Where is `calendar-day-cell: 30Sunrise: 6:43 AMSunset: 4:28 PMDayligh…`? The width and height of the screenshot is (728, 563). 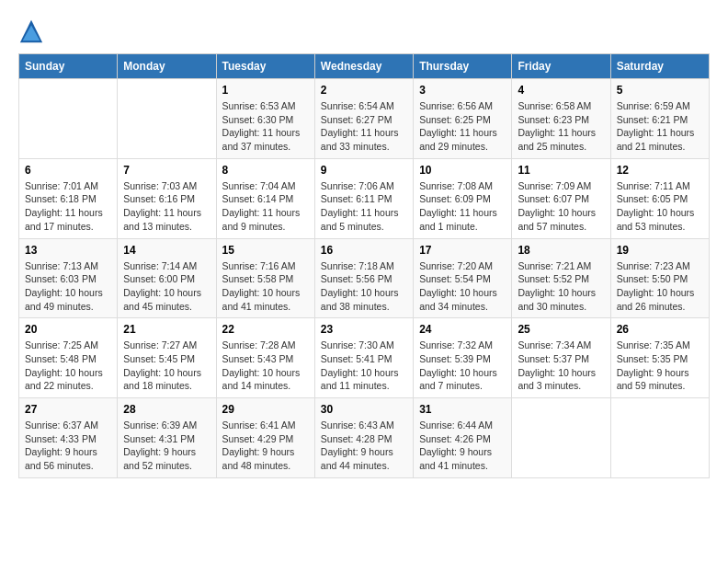
calendar-day-cell: 30Sunrise: 6:43 AMSunset: 4:28 PMDayligh… is located at coordinates (364, 438).